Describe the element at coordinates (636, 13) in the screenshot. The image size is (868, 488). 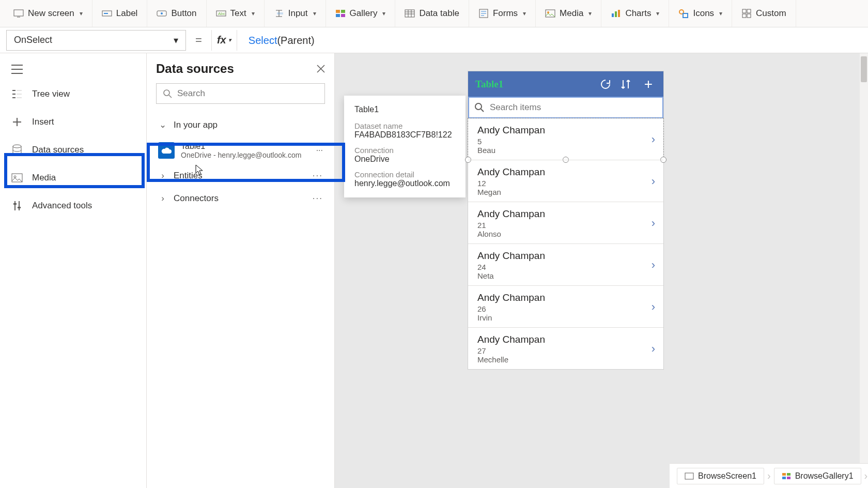
I see `ribbon-charts: Charts▾` at that location.